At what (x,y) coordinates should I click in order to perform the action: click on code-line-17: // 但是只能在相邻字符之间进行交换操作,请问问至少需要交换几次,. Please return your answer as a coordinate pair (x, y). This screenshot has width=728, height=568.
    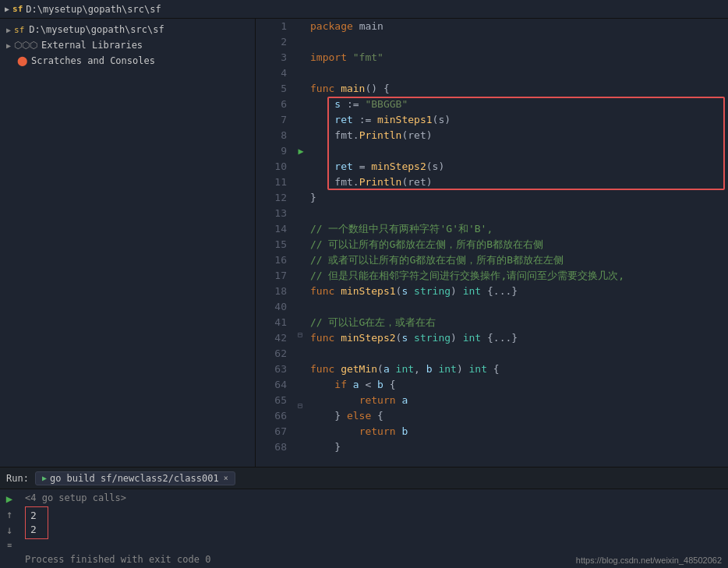
    Looking at the image, I should click on (519, 276).